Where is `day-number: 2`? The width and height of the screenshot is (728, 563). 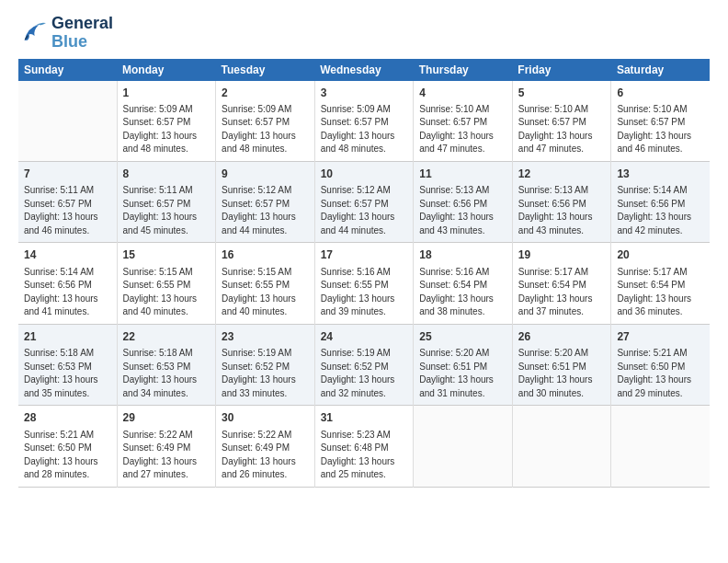
day-number: 2 is located at coordinates (265, 94).